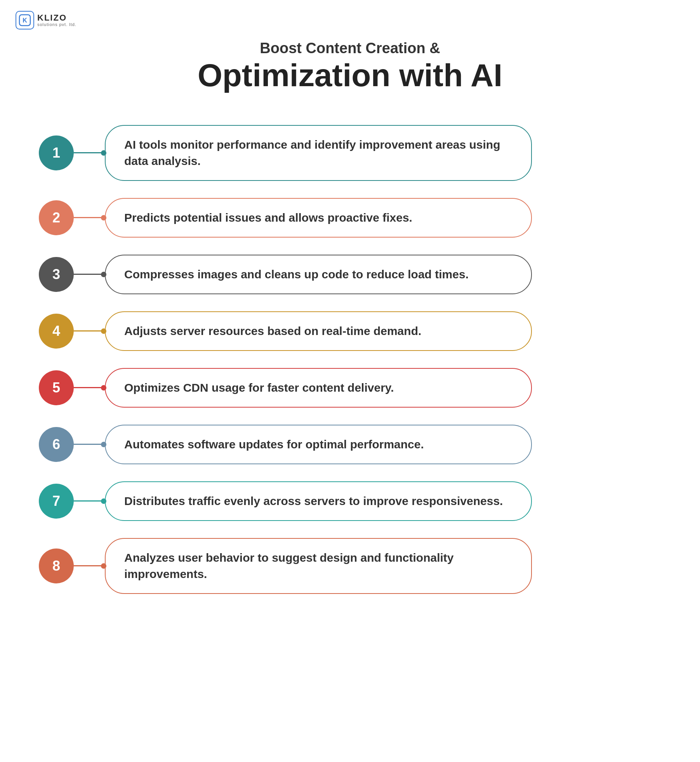 The image size is (700, 762). Describe the element at coordinates (318, 331) in the screenshot. I see `item-box-4: Adjusts server resources based on real-t…` at that location.